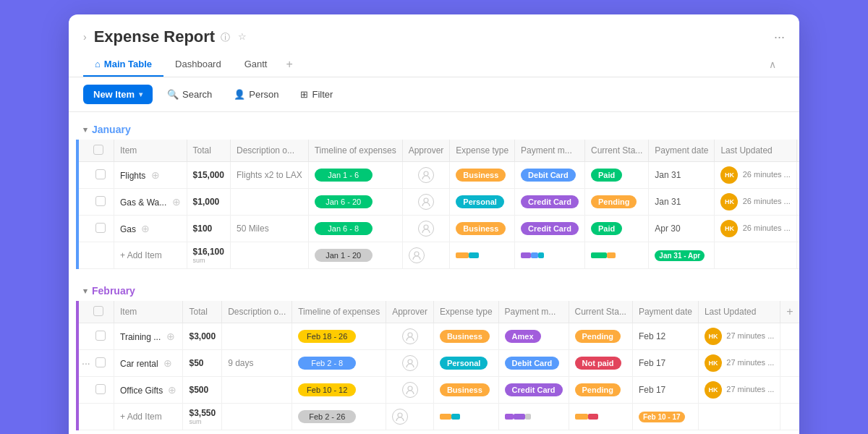 This screenshot has width=868, height=434. What do you see at coordinates (173, 94) in the screenshot?
I see `search-icon: 🔍` at bounding box center [173, 94].